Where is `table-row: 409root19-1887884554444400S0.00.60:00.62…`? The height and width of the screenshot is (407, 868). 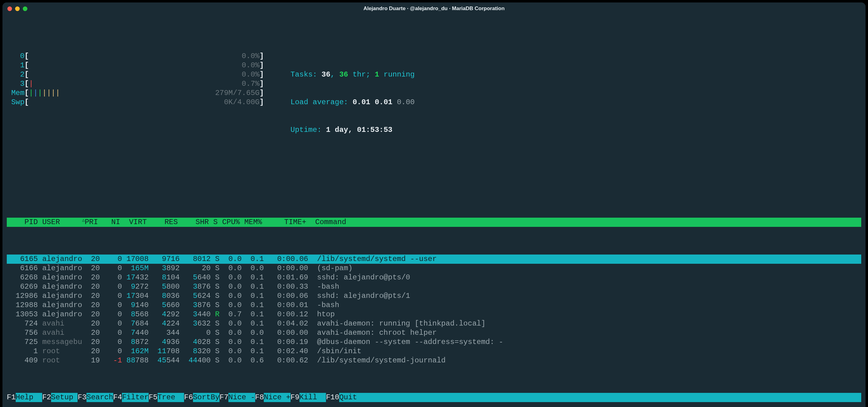 table-row: 409root19-1887884554444400S0.00.60:00.62… is located at coordinates (434, 361).